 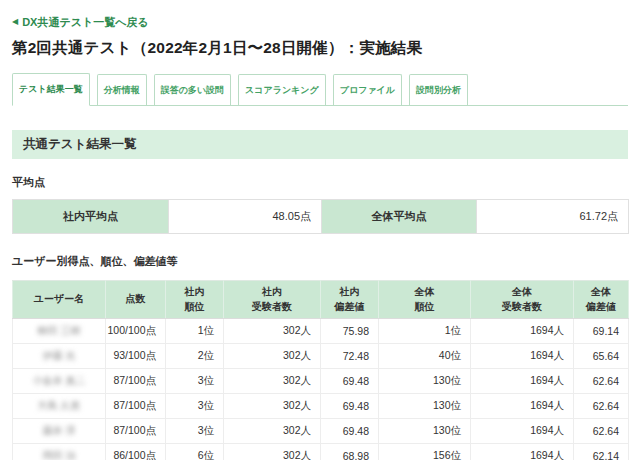 I want to click on overall-average-label: 全体平均点, so click(x=400, y=216).